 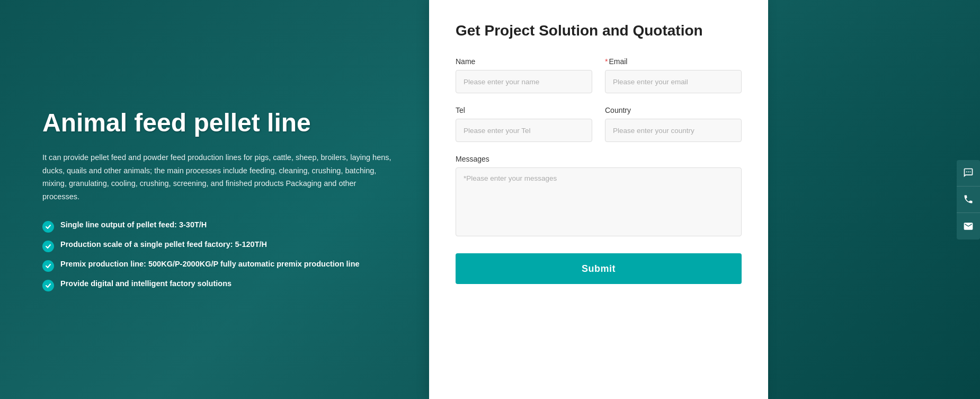 I want to click on form-row-tel-country: Tel Country, so click(x=599, y=124).